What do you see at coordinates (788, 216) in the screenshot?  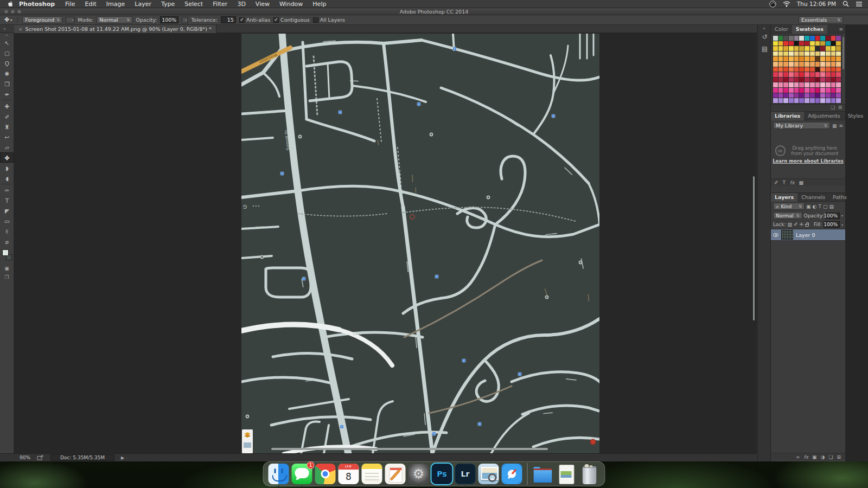 I see `blend-mode-select: Normal ⇅` at bounding box center [788, 216].